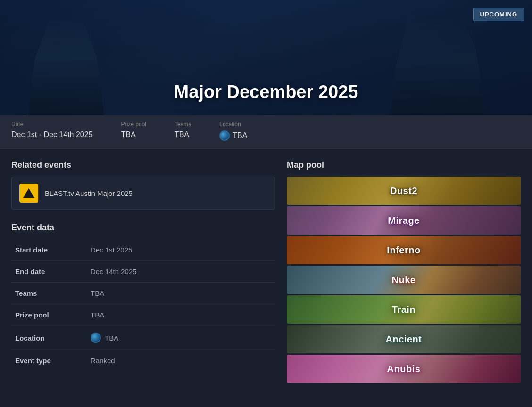 The height and width of the screenshot is (407, 532). Describe the element at coordinates (404, 309) in the screenshot. I see `map-label: Train` at that location.